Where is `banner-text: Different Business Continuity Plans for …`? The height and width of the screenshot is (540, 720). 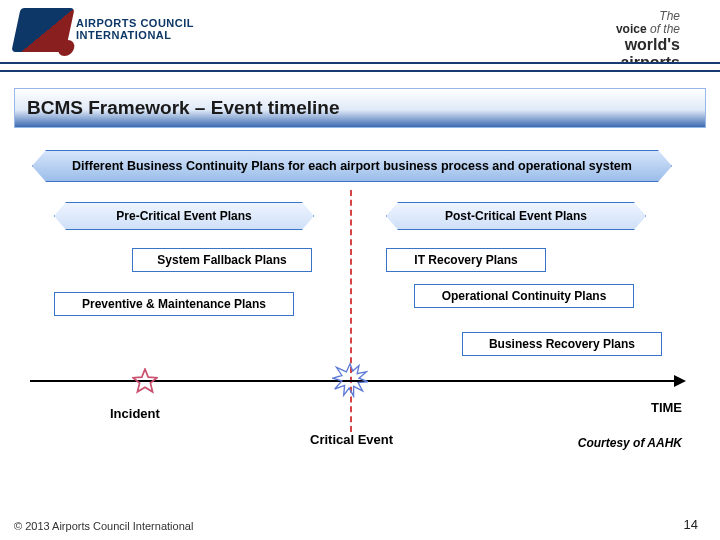 banner-text: Different Business Continuity Plans for … is located at coordinates (352, 166).